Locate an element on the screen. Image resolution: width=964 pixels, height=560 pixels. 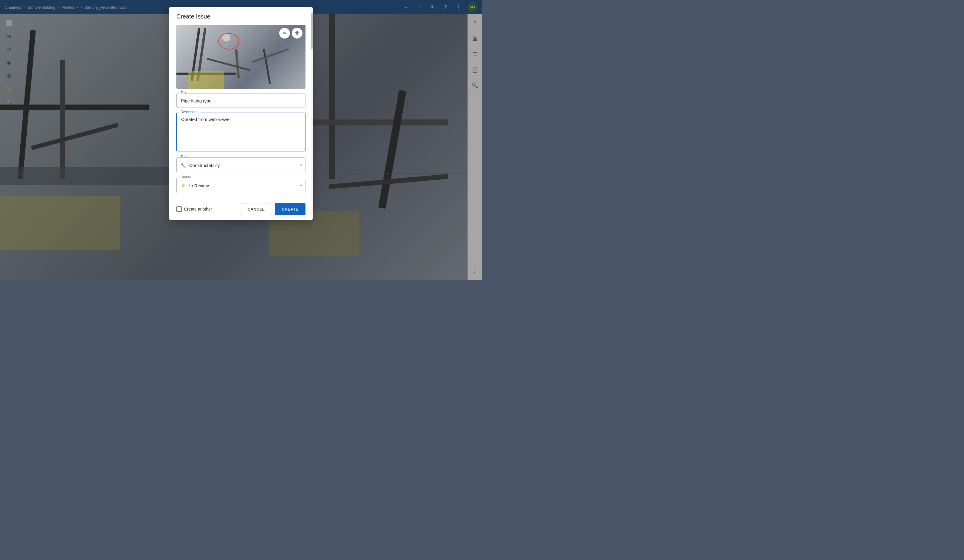
create-another-label: Create another is located at coordinates (198, 209).